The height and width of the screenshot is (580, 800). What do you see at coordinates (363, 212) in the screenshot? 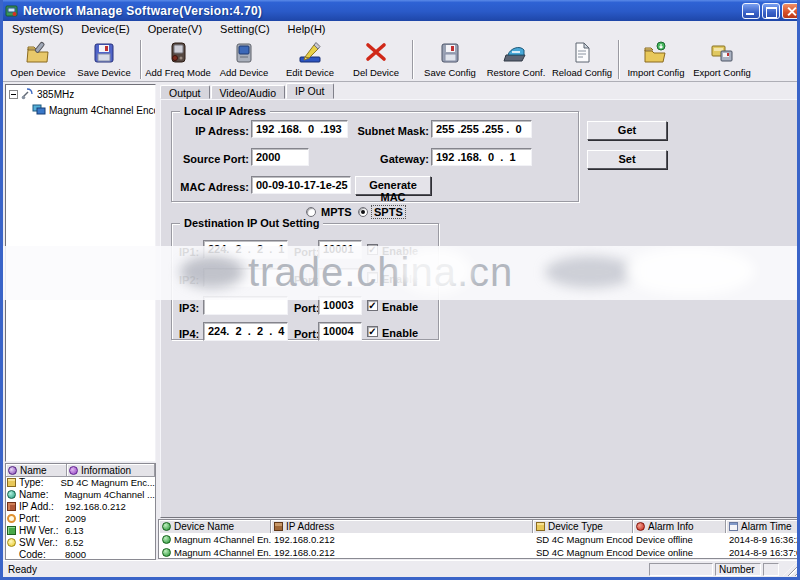
I see `spts-radio` at bounding box center [363, 212].